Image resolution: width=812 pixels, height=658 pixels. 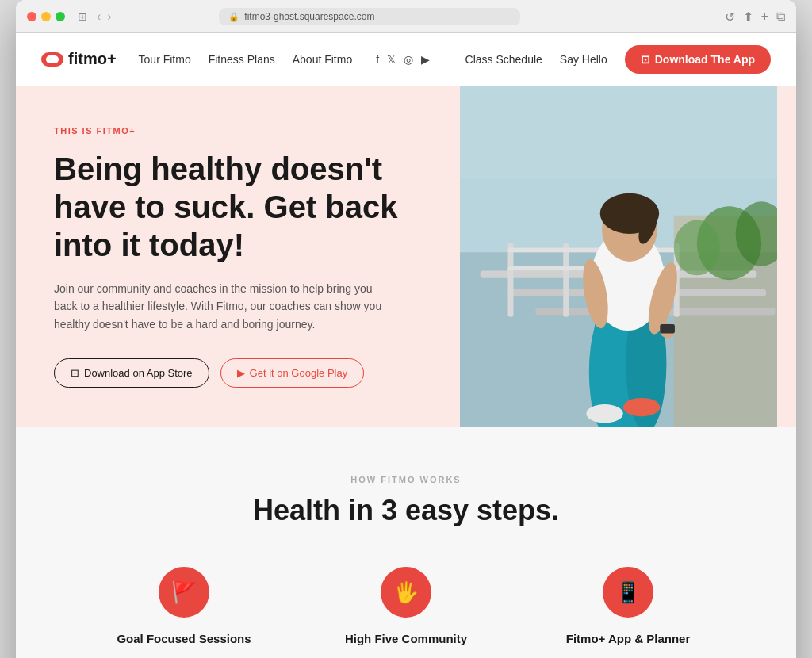 I want to click on logo-text: fitmo+, so click(x=92, y=59).